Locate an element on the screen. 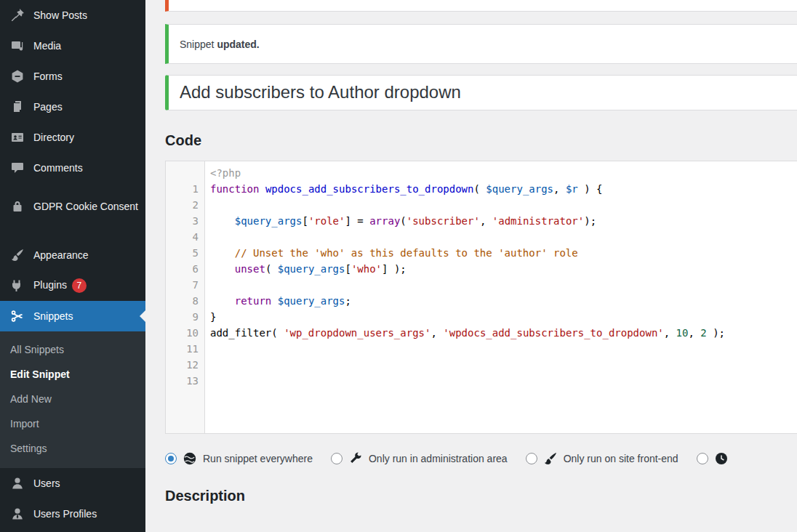 The width and height of the screenshot is (797, 532). code-line: 6 unset( $query_args['who'] ); is located at coordinates (481, 269).